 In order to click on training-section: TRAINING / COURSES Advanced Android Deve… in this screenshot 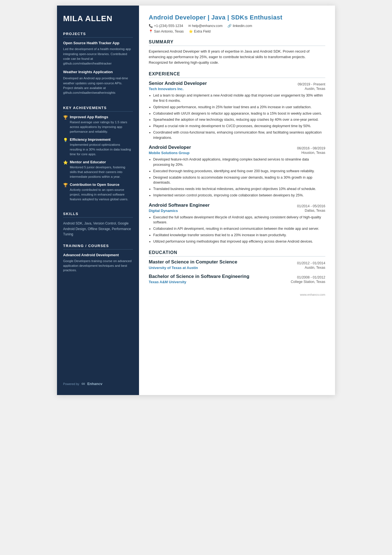, I will do `click(98, 260)`.